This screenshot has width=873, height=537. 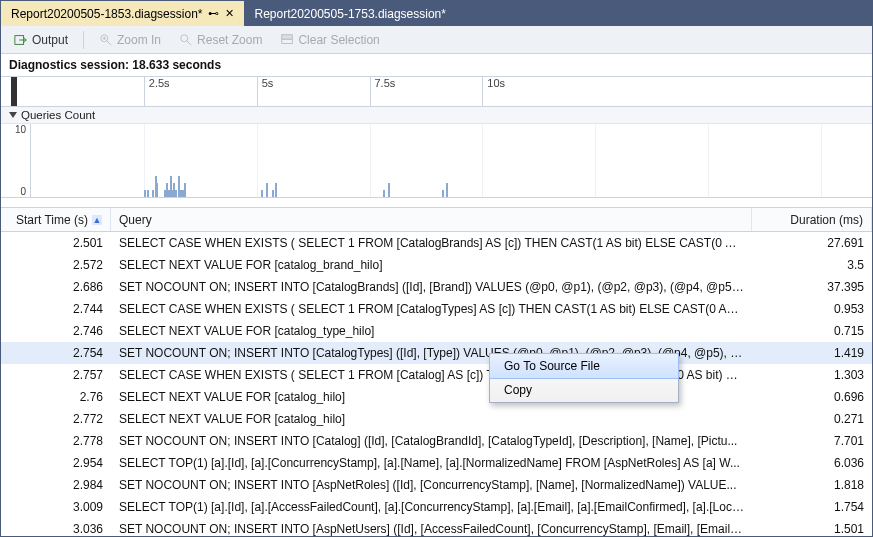 What do you see at coordinates (20, 130) in the screenshot?
I see `ytick-max: 10` at bounding box center [20, 130].